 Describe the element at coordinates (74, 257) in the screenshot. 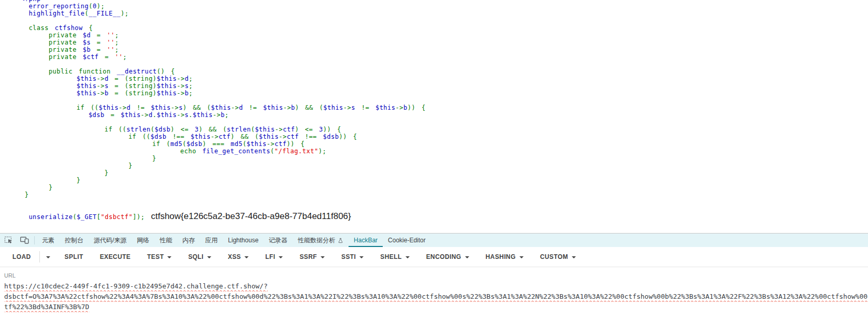

I see `button-label: SPLIT` at that location.